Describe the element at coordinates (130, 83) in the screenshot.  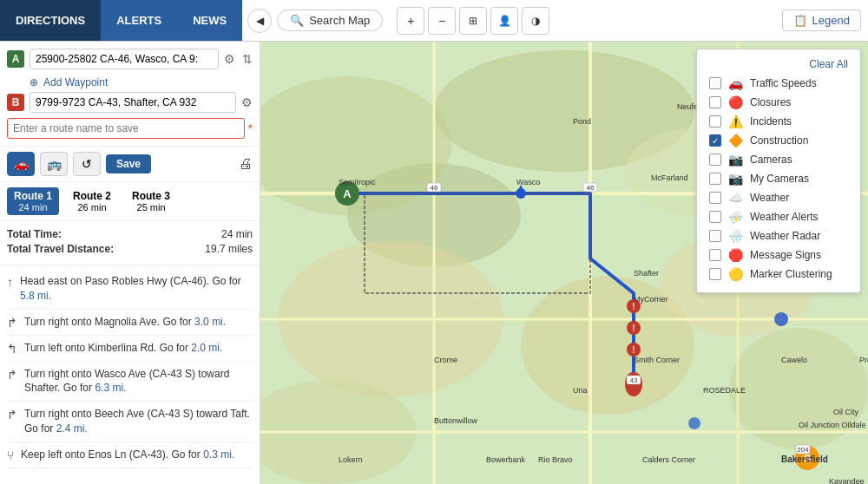
I see `add-waypoint-button: ⊕ Add Waypoint` at that location.